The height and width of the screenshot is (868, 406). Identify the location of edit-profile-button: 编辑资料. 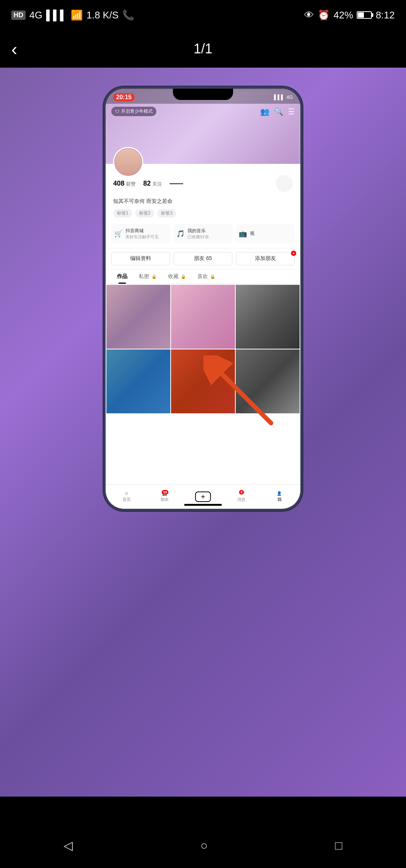
(141, 259).